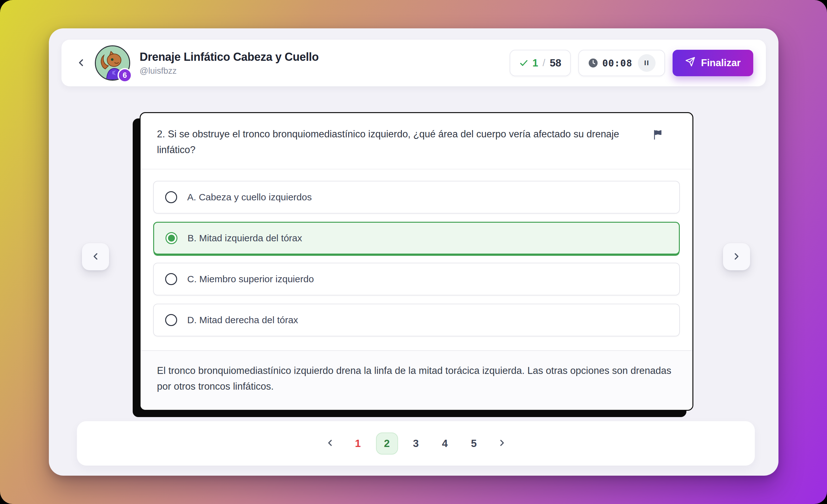 This screenshot has height=504, width=827. What do you see at coordinates (172, 238) in the screenshot?
I see `radio-selected-icon` at bounding box center [172, 238].